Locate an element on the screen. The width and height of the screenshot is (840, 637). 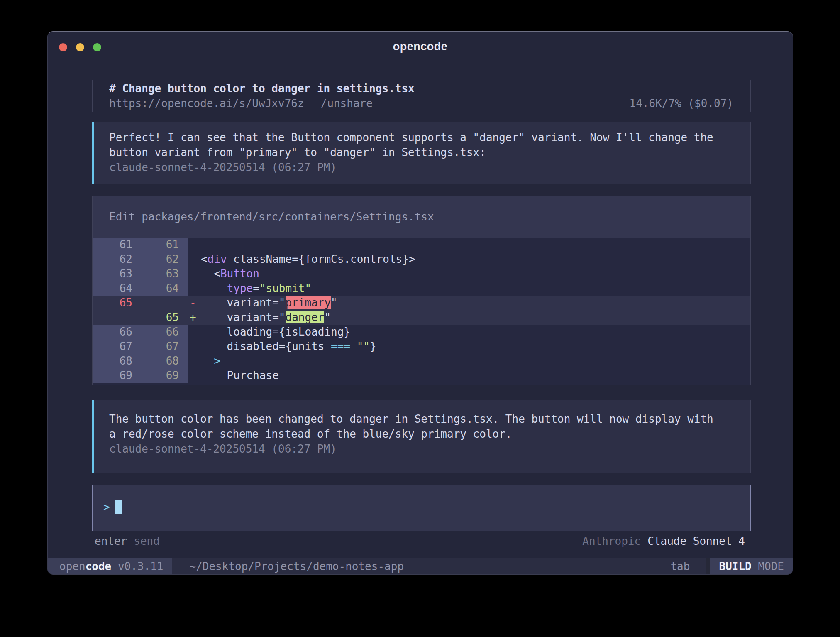
message-line: Perfect! I can see that the Button compo… is located at coordinates (423, 137).